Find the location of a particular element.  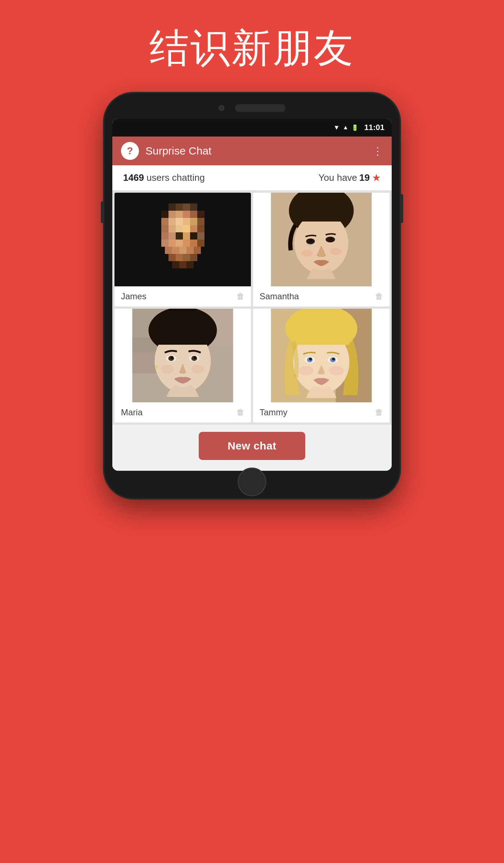

question-mark-icon: ? is located at coordinates (130, 151).